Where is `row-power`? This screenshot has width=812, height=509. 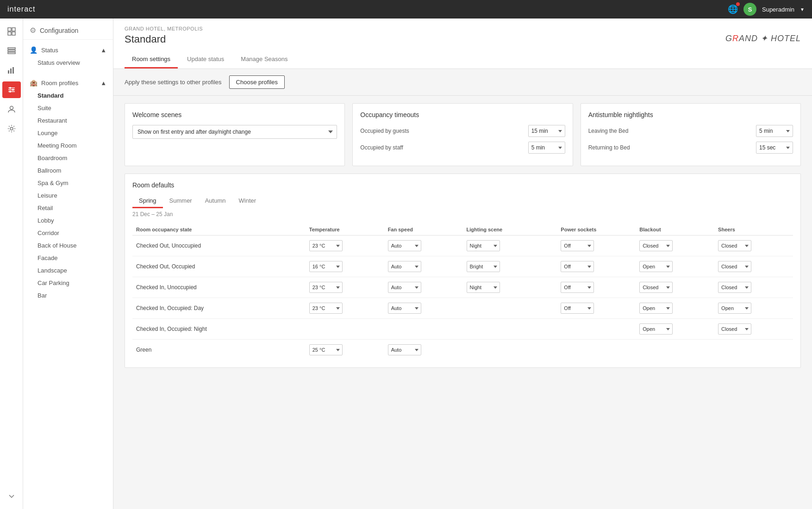 row-power is located at coordinates (596, 350).